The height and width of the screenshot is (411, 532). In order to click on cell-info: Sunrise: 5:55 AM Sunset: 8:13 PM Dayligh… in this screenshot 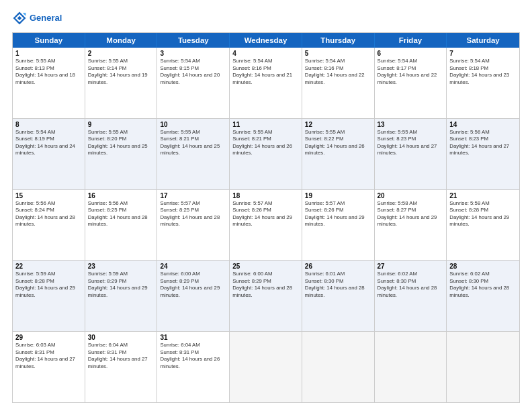, I will do `click(48, 72)`.